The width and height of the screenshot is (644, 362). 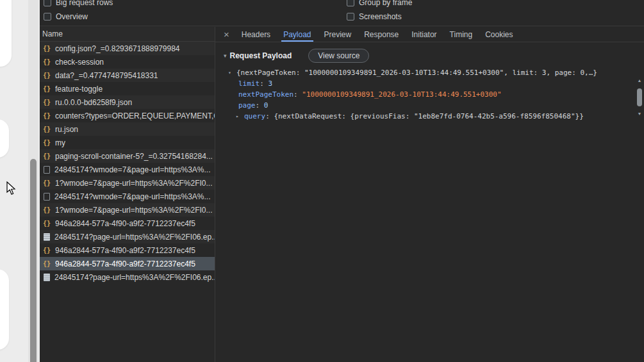 I want to click on payload-property: page: 0, so click(x=429, y=105).